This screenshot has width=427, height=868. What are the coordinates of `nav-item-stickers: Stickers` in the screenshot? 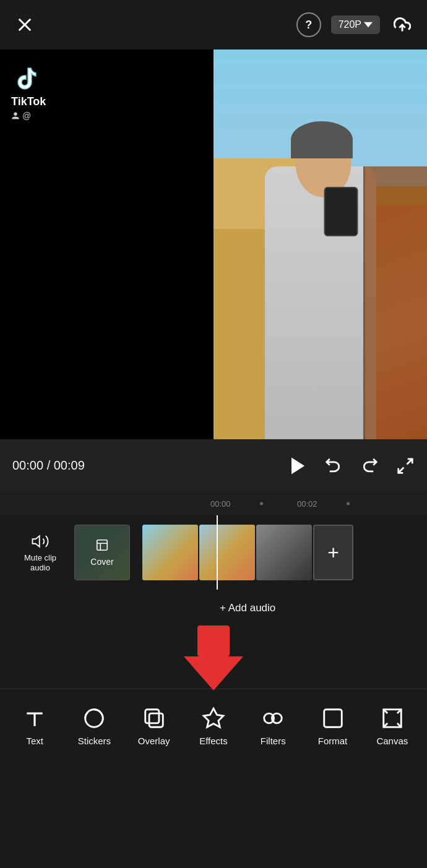 It's located at (94, 726).